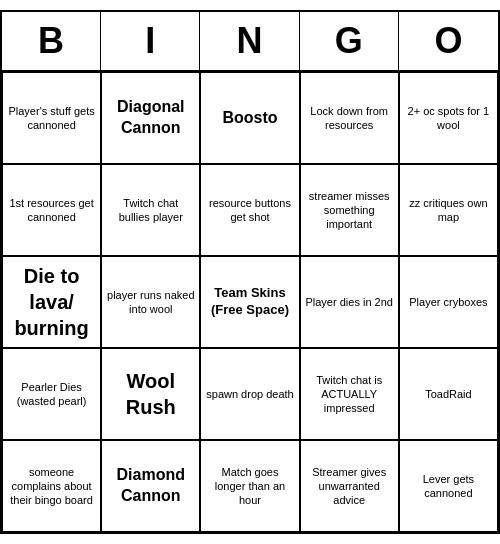 This screenshot has height=544, width=500. I want to click on bingo-cell-9: zz critiques own map, so click(448, 210).